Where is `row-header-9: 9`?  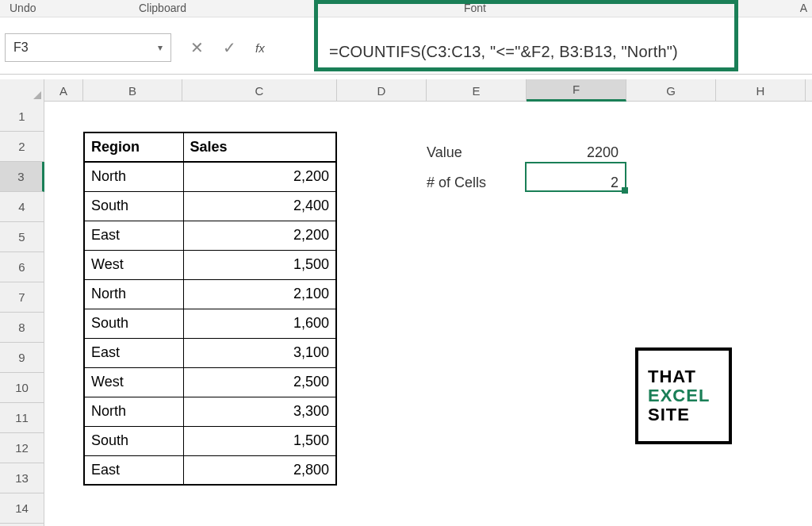 row-header-9: 9 is located at coordinates (22, 358).